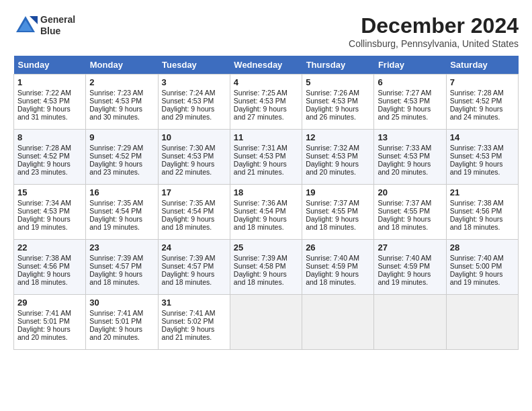 The image size is (532, 411). I want to click on calendar-day-14: 14Sunrise: 7:33 AMSunset: 4:53 PMDayligh…, so click(482, 157).